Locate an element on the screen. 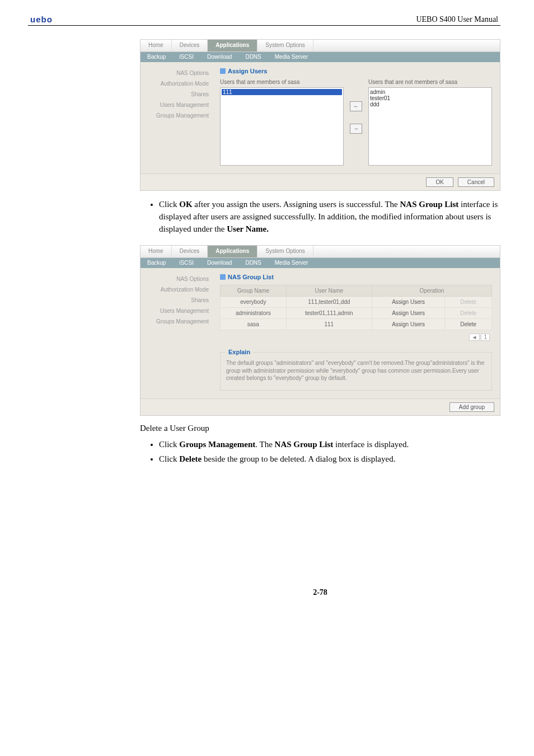  pager-prev: ◄ is located at coordinates (475, 337).